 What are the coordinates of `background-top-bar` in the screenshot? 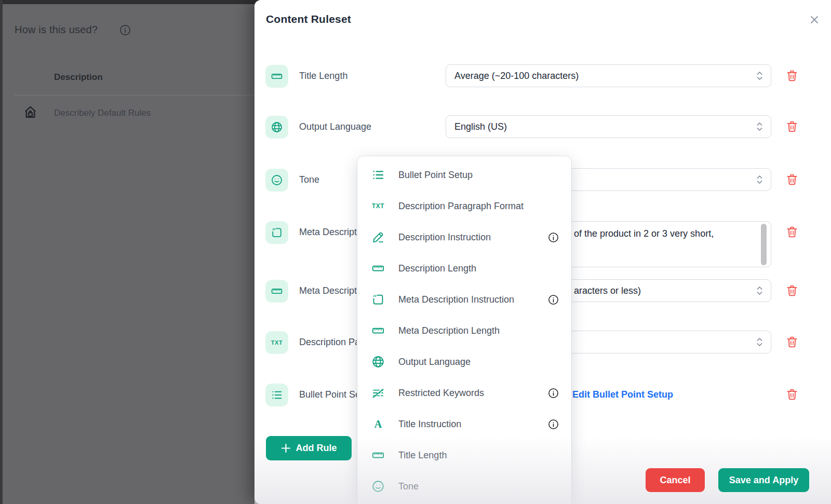 It's located at (130, 2).